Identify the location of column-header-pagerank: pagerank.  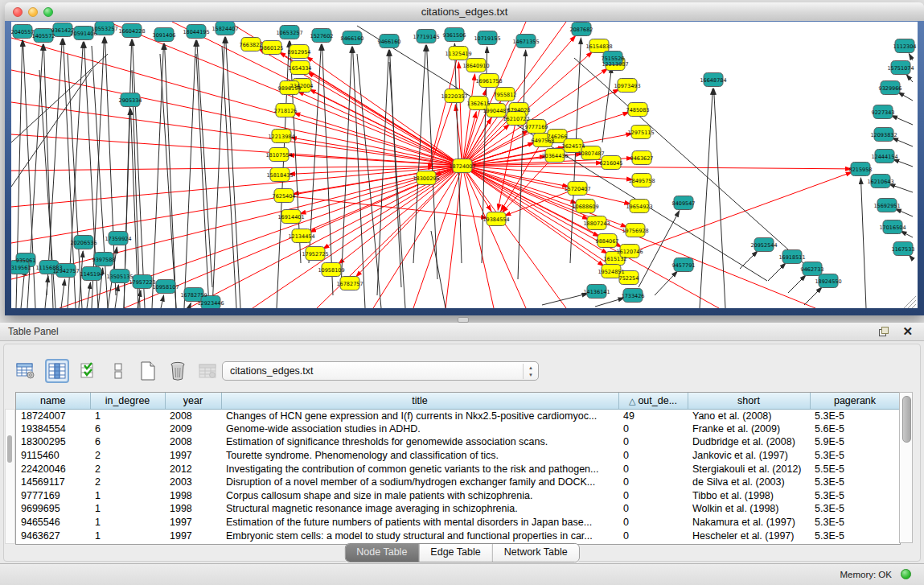
(855, 401).